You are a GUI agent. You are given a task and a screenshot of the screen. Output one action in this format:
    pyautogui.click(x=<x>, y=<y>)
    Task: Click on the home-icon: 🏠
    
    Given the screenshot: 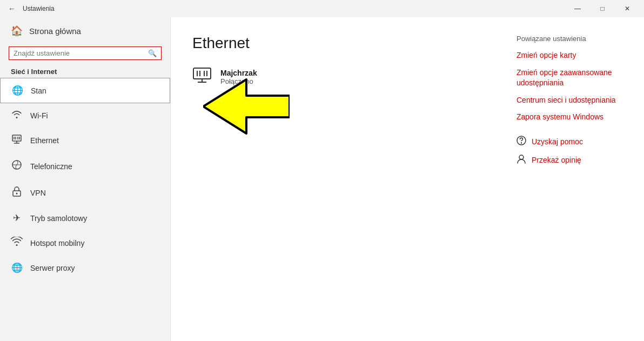 What is the action you would take?
    pyautogui.click(x=17, y=31)
    